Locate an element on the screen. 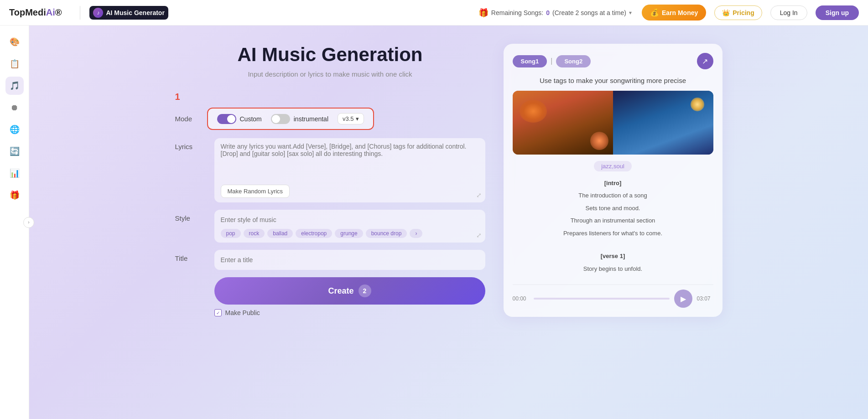  remaining-note: (Create 2 songs at a time) is located at coordinates (589, 13).